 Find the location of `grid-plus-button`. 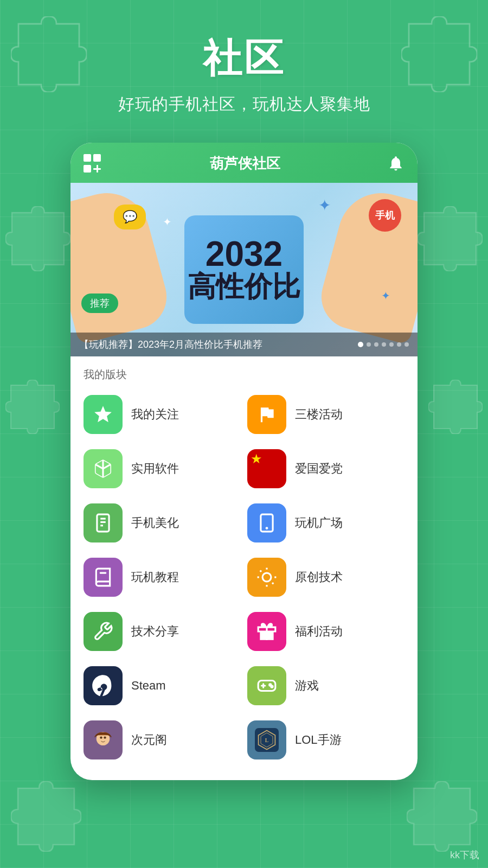

grid-plus-button is located at coordinates (97, 169).